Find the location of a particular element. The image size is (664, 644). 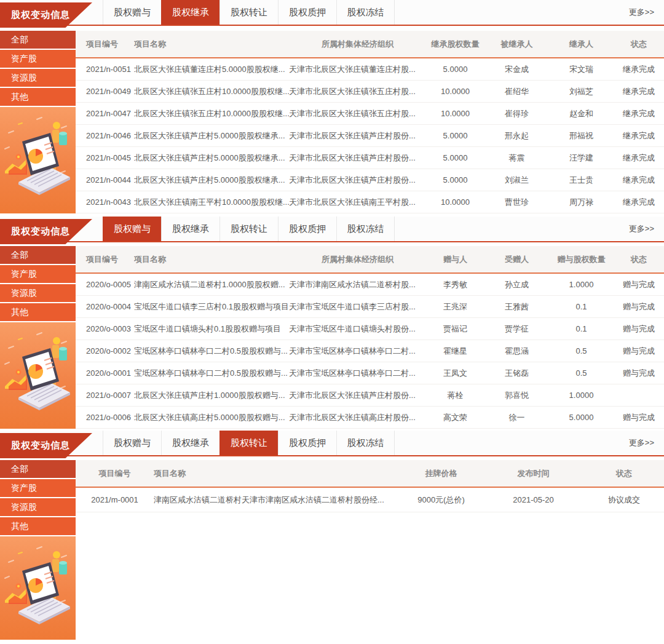

table-row: 2020/o-0001宝坻区林亭口镇林亭口二村0.5股股权赠与...天津市宝坻区… is located at coordinates (370, 373).